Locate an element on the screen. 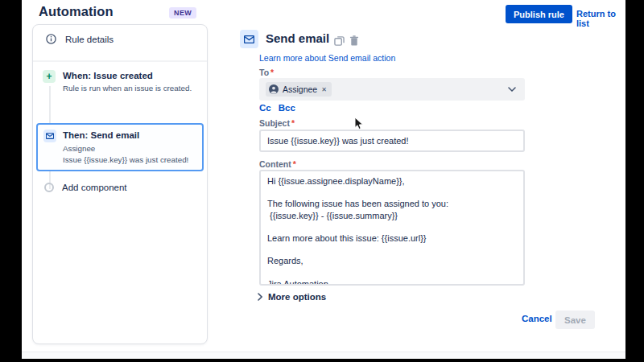 Image resolution: width=644 pixels, height=362 pixels. new-badge: NEW is located at coordinates (183, 13).